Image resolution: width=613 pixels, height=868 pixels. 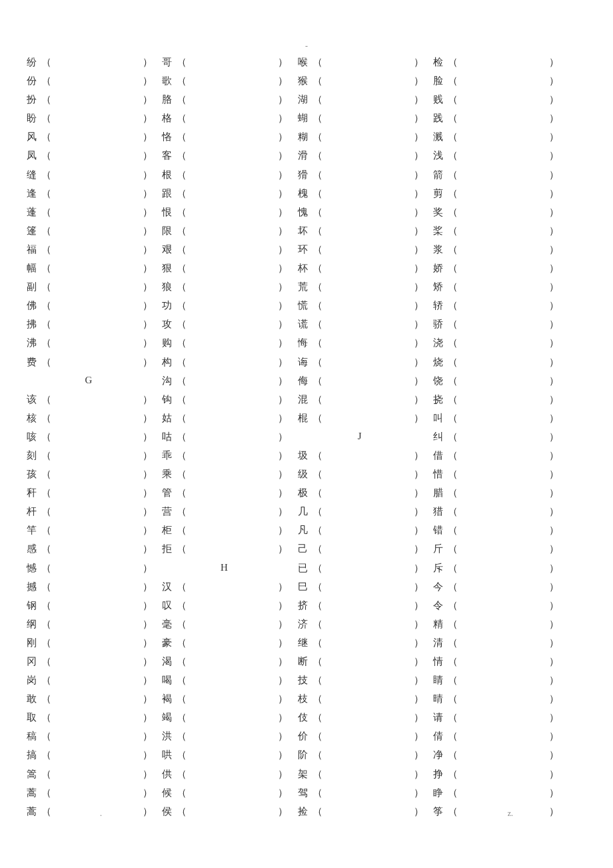 What do you see at coordinates (90, 796) in the screenshot?
I see `char-entry: 蒿（）` at bounding box center [90, 796].